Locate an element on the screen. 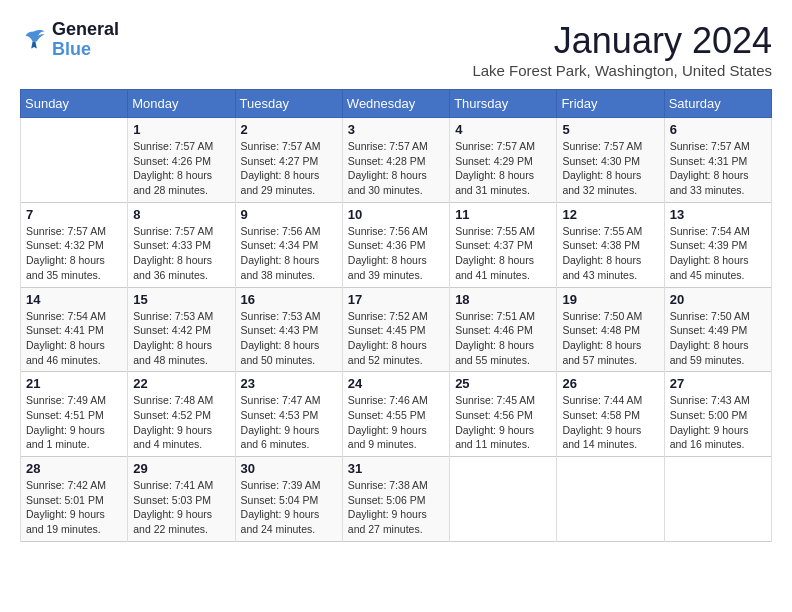 Image resolution: width=792 pixels, height=612 pixels. day-content: Sunrise: 7:57 AMSunset: 4:26 PMDaylight:… is located at coordinates (181, 168).